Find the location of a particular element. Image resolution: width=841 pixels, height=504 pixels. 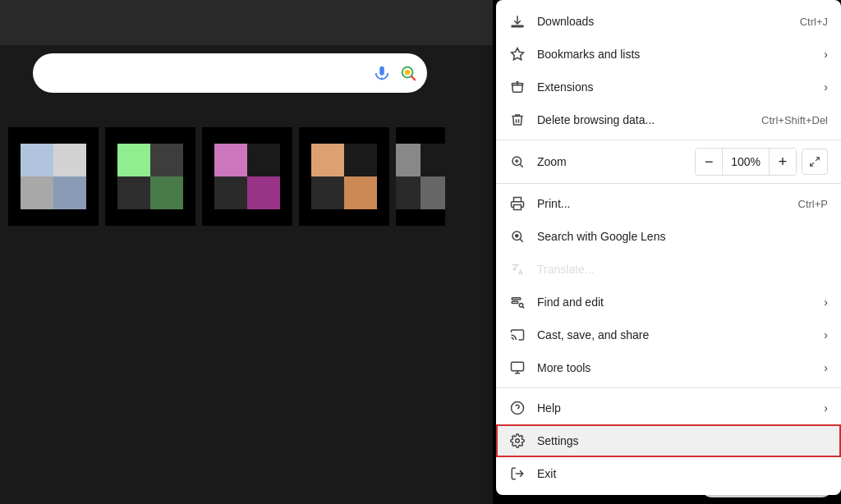

cast-save-label: Cast, save, and share is located at coordinates (675, 335).